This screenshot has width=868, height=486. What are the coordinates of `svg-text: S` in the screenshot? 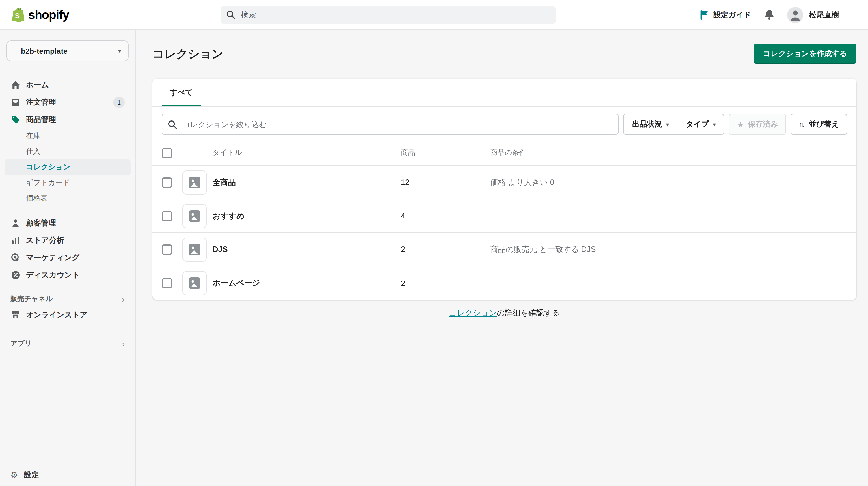 It's located at (18, 16).